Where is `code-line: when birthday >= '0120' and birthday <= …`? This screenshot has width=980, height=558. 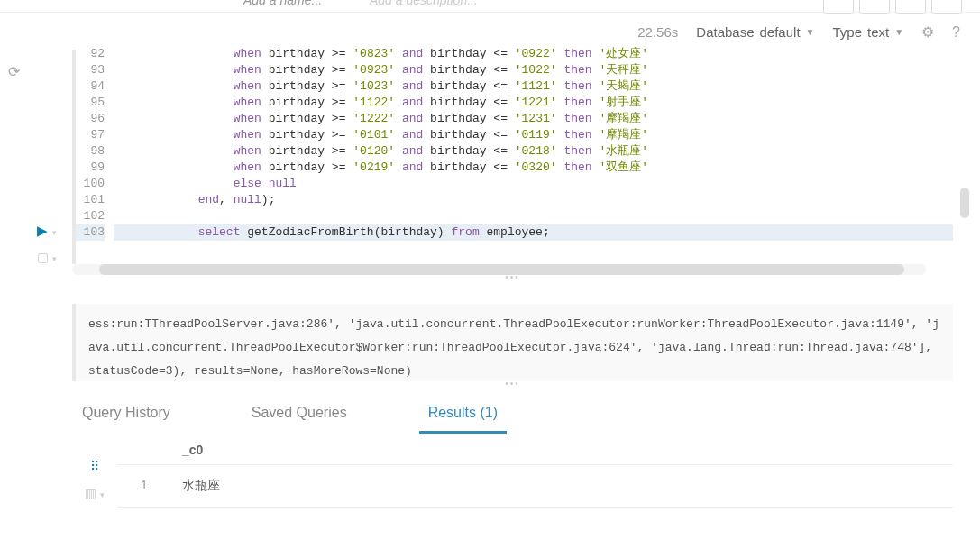
code-line: when birthday >= '0120' and birthday <= … is located at coordinates (534, 151).